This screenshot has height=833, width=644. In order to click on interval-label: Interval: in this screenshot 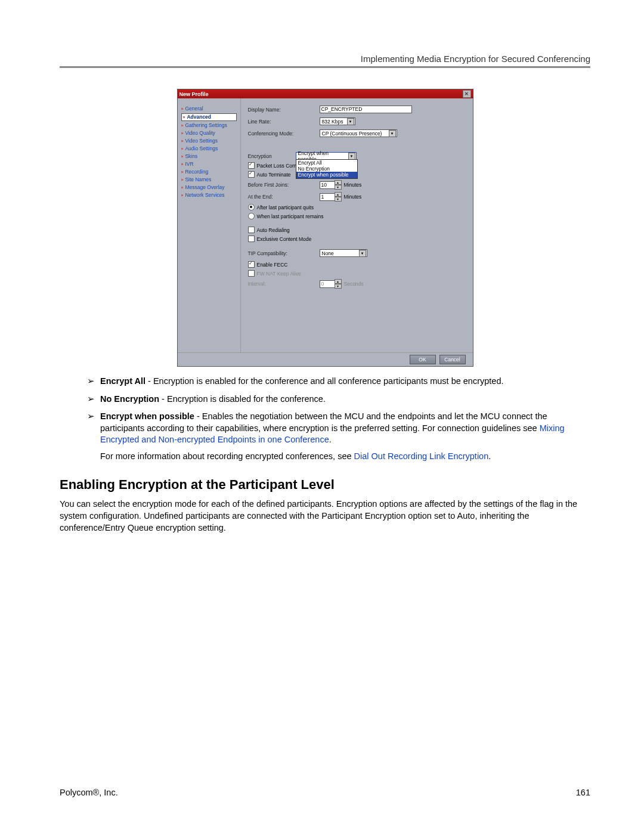, I will do `click(284, 284)`.